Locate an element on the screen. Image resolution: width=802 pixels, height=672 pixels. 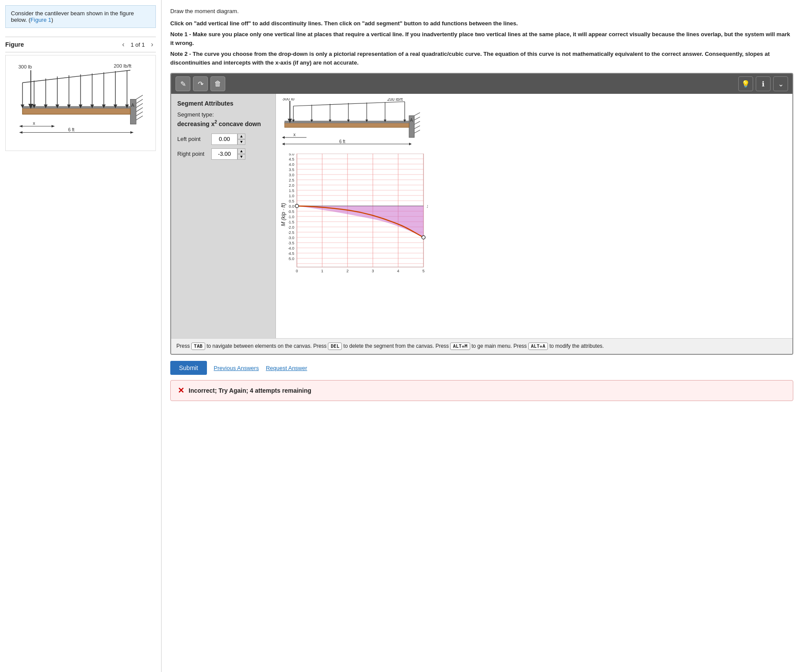
chevron-icon: ⌄ is located at coordinates (781, 84).